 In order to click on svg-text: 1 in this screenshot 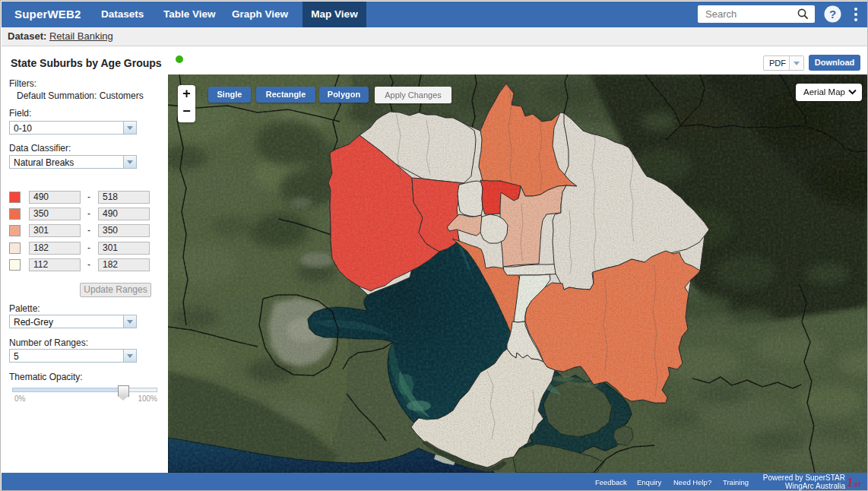, I will do `click(850, 482)`.